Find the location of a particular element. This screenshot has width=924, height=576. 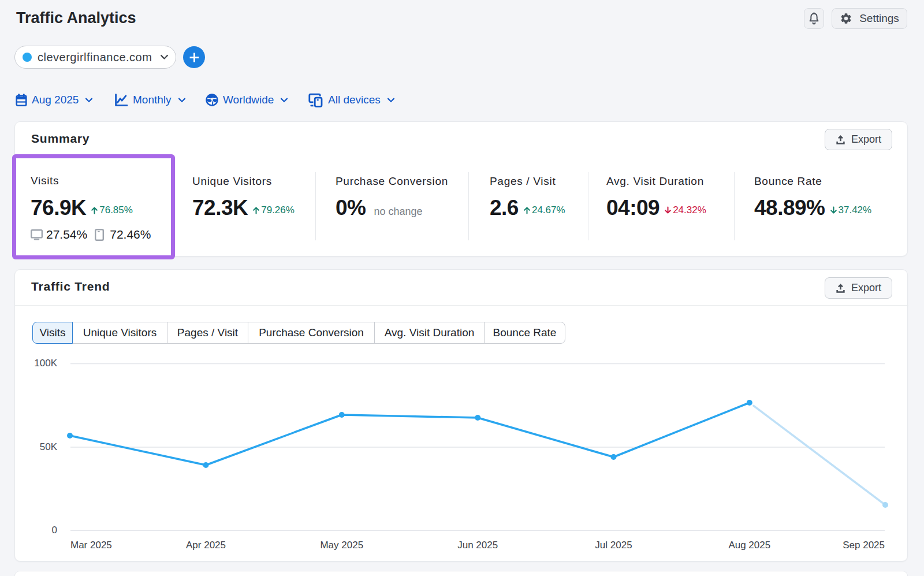

svg-text: 50K is located at coordinates (49, 447).